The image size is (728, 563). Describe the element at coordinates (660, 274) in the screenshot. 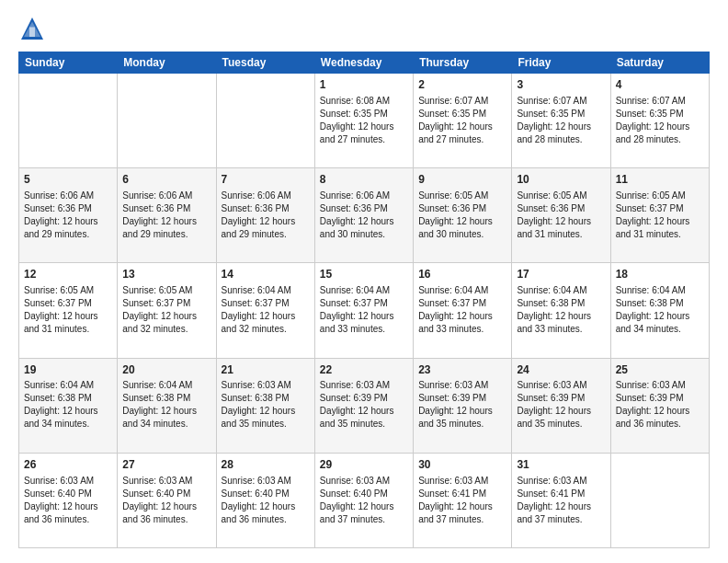

I see `day-number: 18` at that location.